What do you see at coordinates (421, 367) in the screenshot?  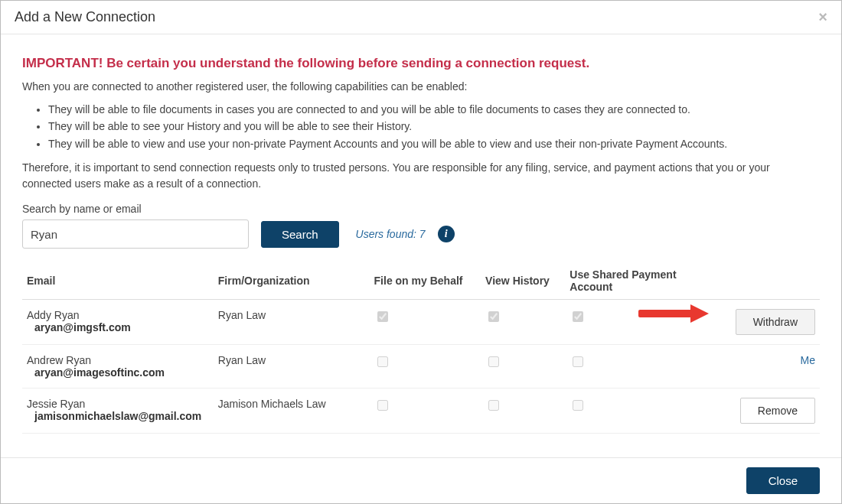 I see `table-row: Andrew Ryanaryan@imagesoftinc.comRyan La…` at bounding box center [421, 367].